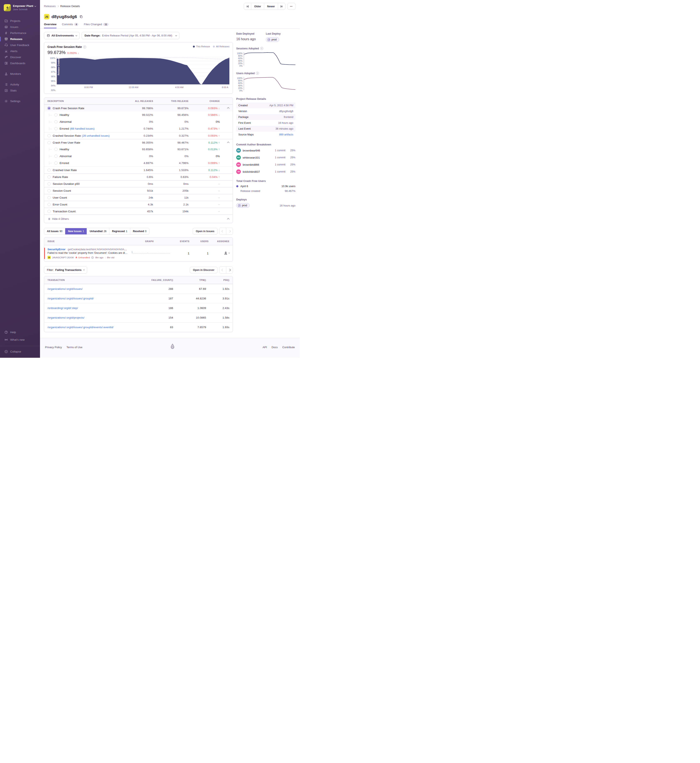 The image size is (700, 763). What do you see at coordinates (139, 129) in the screenshot?
I see `metric-row: Errored (68 handled issues) 0.744% 1.217…` at bounding box center [139, 129].